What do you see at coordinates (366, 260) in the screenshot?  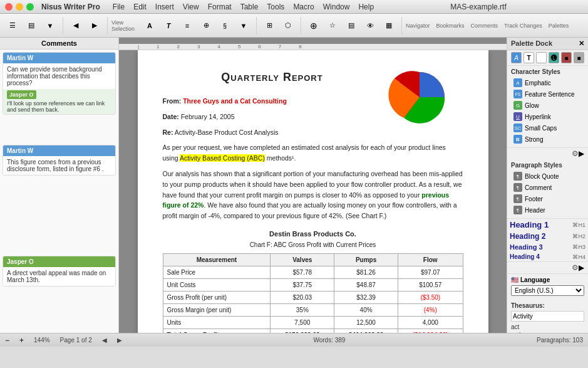 I see `col-pumps: Pumps` at bounding box center [366, 260].